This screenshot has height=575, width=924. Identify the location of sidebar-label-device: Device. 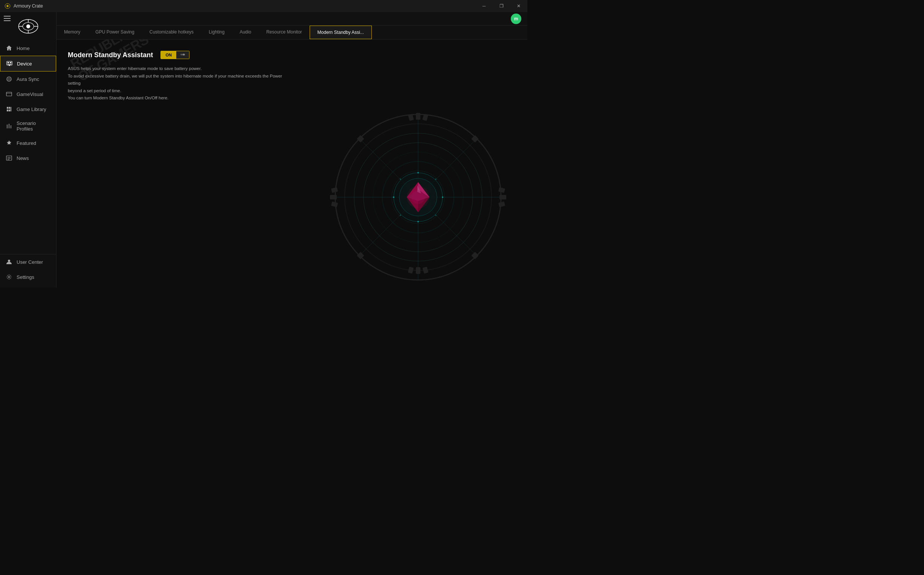
(24, 64).